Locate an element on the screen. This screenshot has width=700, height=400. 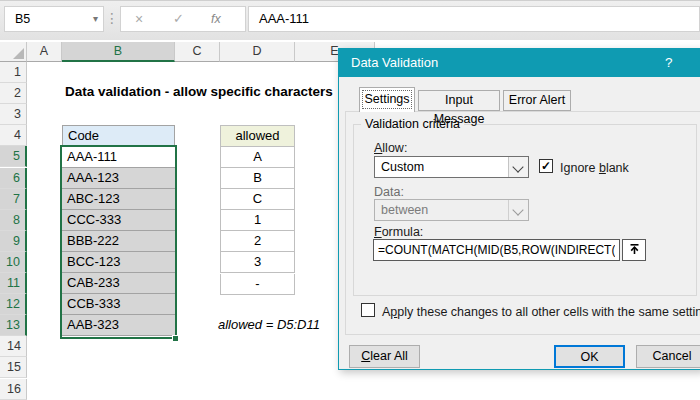
column-header-b: B is located at coordinates (118, 52).